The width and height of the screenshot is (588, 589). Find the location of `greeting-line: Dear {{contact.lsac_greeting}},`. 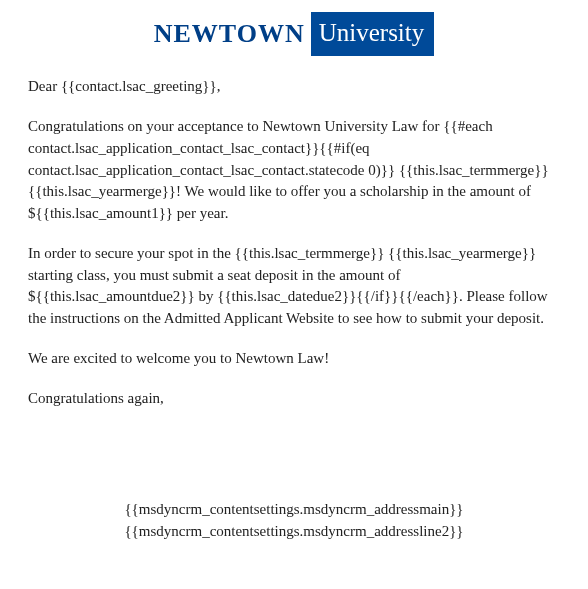

greeting-line: Dear {{contact.lsac_greeting}}, is located at coordinates (294, 87).